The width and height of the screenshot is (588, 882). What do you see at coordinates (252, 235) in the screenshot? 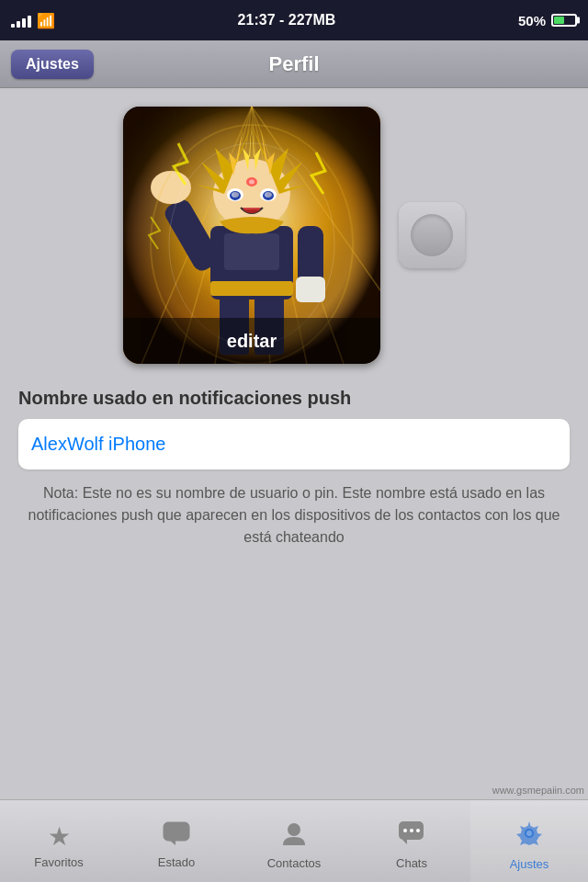
I see `avatar-wrapper: editar` at bounding box center [252, 235].